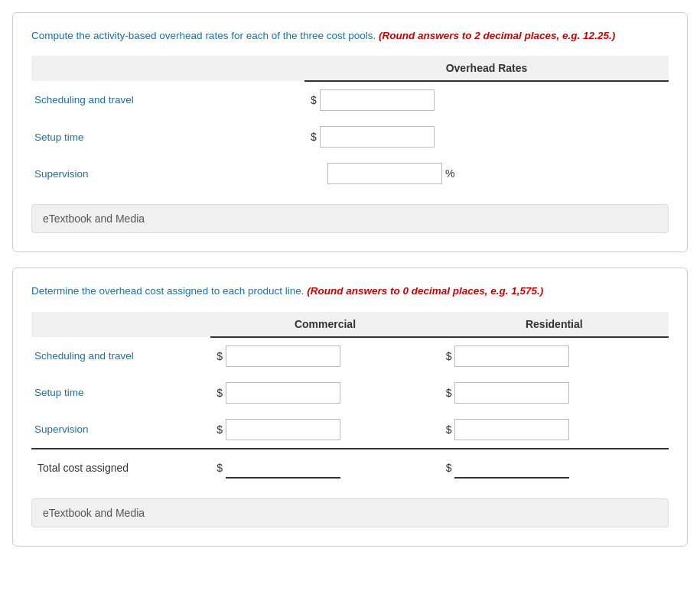 The image size is (700, 597). What do you see at coordinates (314, 100) in the screenshot?
I see `dollar-sign-1: $` at bounding box center [314, 100].